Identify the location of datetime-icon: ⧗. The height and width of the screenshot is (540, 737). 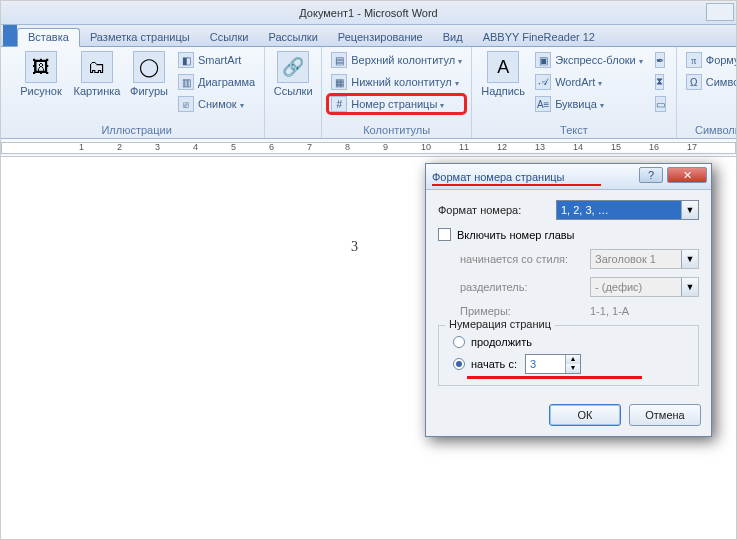
(660, 82).